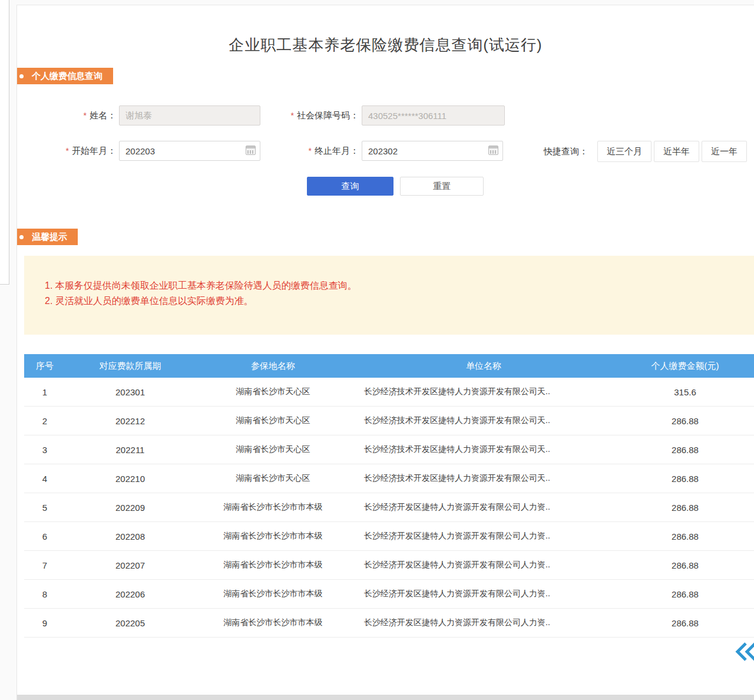 The height and width of the screenshot is (700, 754). Describe the element at coordinates (389, 450) in the screenshot. I see `table-row: 3 202211 湖南省长沙市天心区 长沙经济技术开发区捷特人力资源开发有限公司…` at that location.